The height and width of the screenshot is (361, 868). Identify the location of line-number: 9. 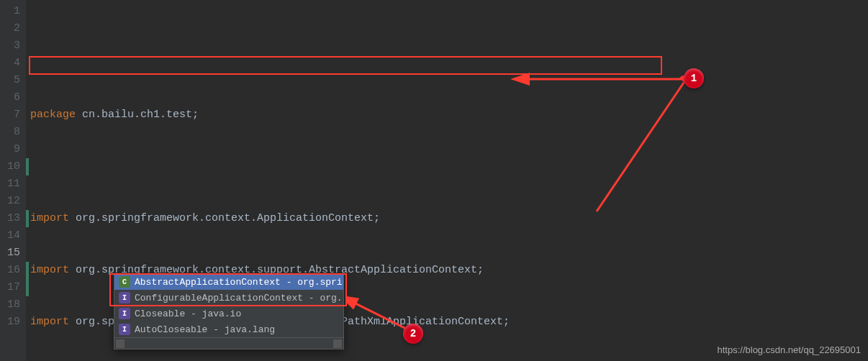
(12, 150).